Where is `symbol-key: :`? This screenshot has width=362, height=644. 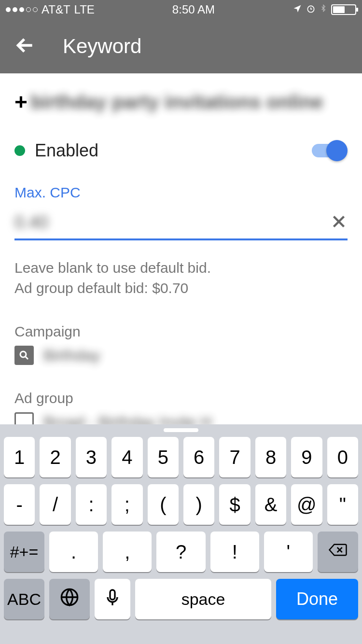 symbol-key: : is located at coordinates (91, 504).